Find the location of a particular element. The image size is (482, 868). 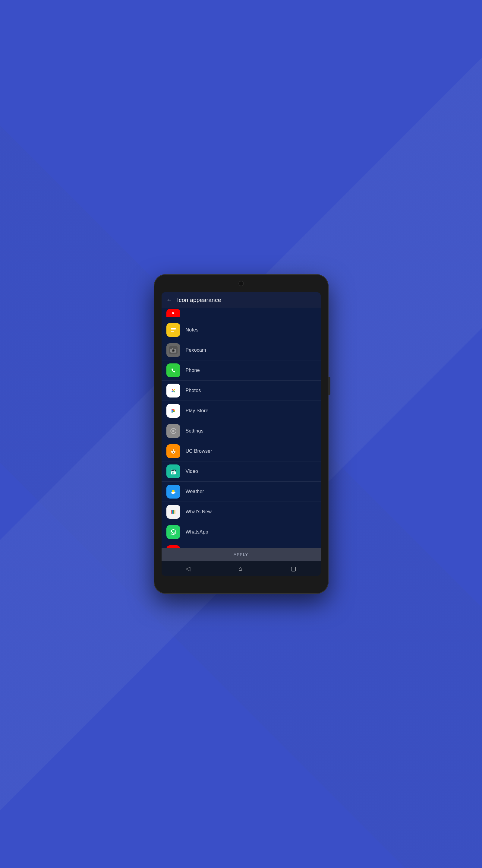

list-item-weather: Weather is located at coordinates (241, 492).